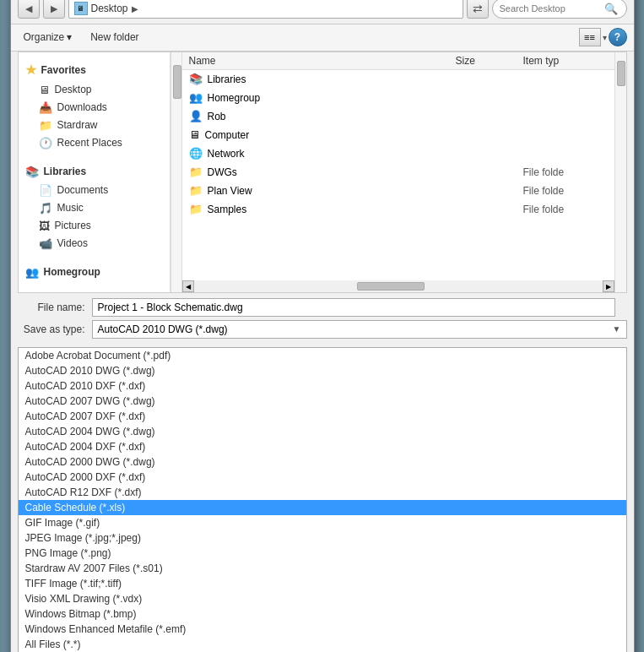 Image resolution: width=644 pixels, height=652 pixels. What do you see at coordinates (196, 117) in the screenshot?
I see `rob-file-icon: 👤` at bounding box center [196, 117].